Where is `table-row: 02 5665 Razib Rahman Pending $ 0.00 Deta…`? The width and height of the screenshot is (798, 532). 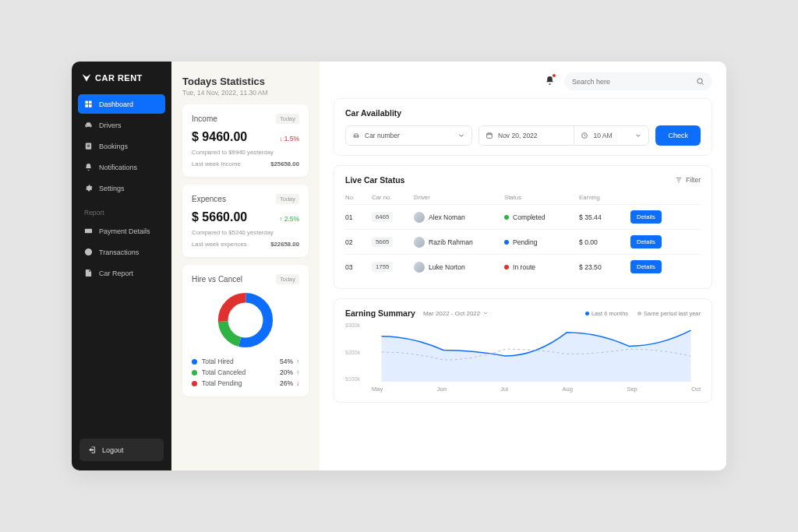 table-row: 02 5665 Razib Rahman Pending $ 0.00 Deta… is located at coordinates (523, 241).